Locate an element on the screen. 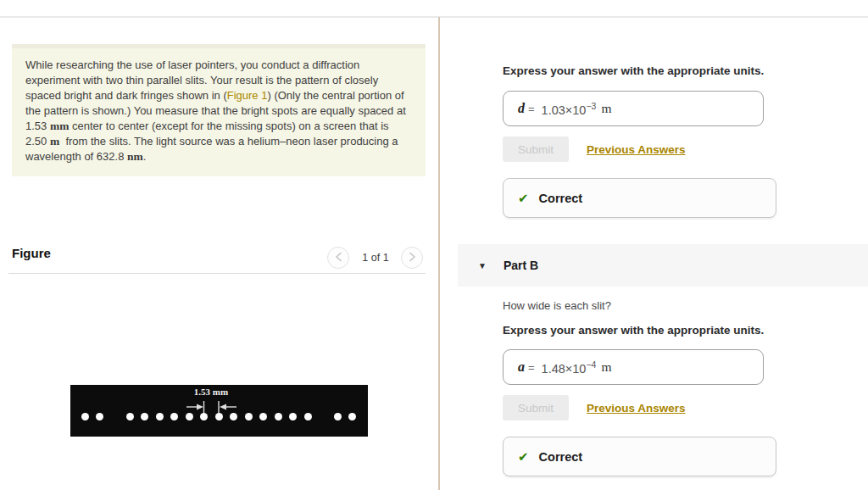 This screenshot has width=868, height=490. problem-text: While researching the use of laser point… is located at coordinates (215, 110).